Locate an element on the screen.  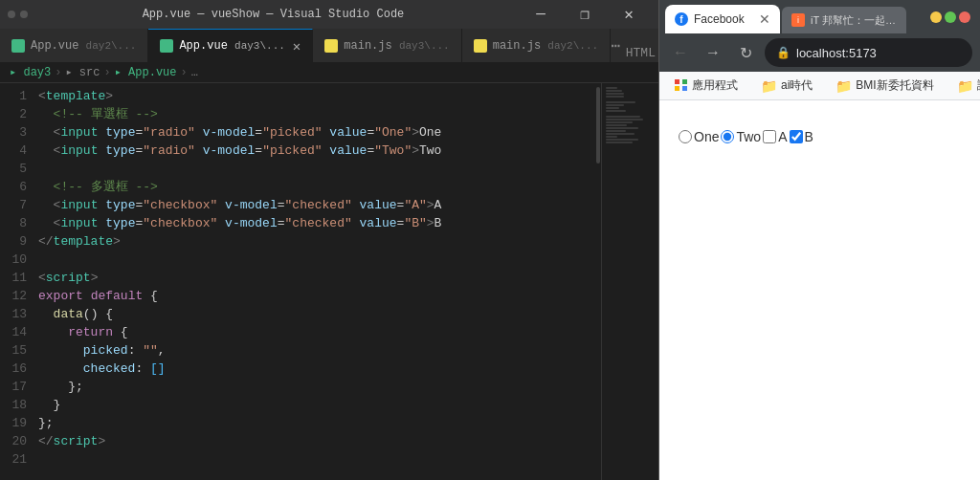
checkbox-b is located at coordinates (796, 137).